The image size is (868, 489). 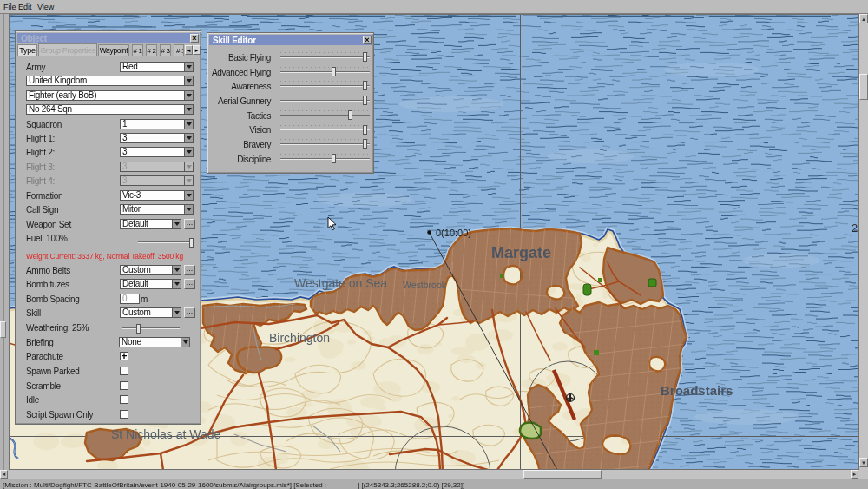 I want to click on svg-text: St Nicholas at Wade, so click(x=167, y=434).